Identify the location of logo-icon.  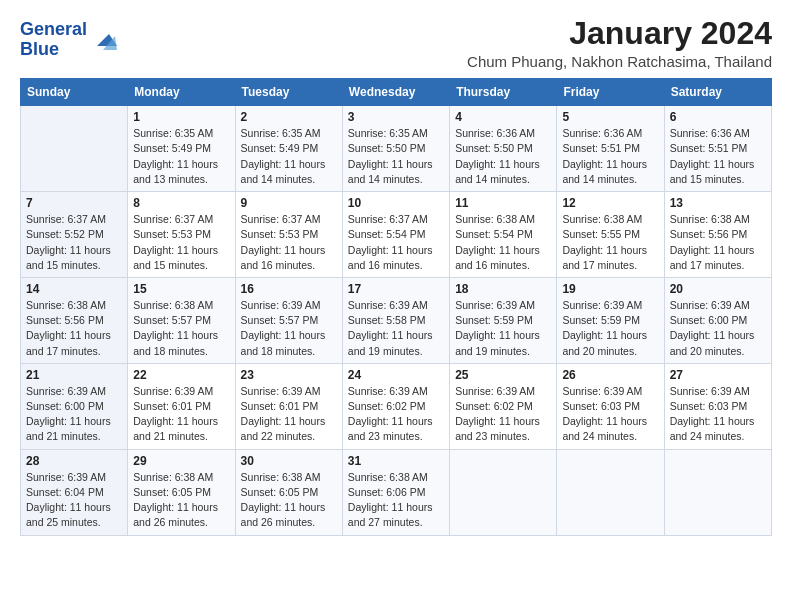
(103, 40).